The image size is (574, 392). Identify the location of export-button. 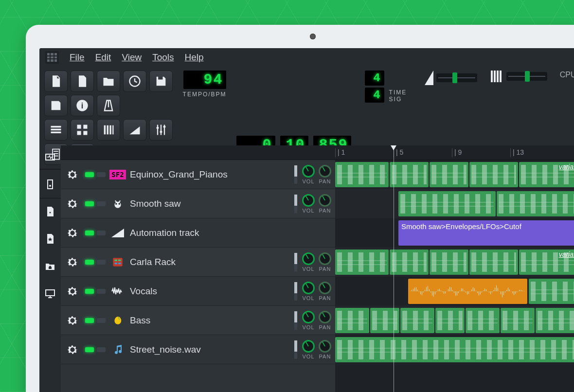
(56, 106).